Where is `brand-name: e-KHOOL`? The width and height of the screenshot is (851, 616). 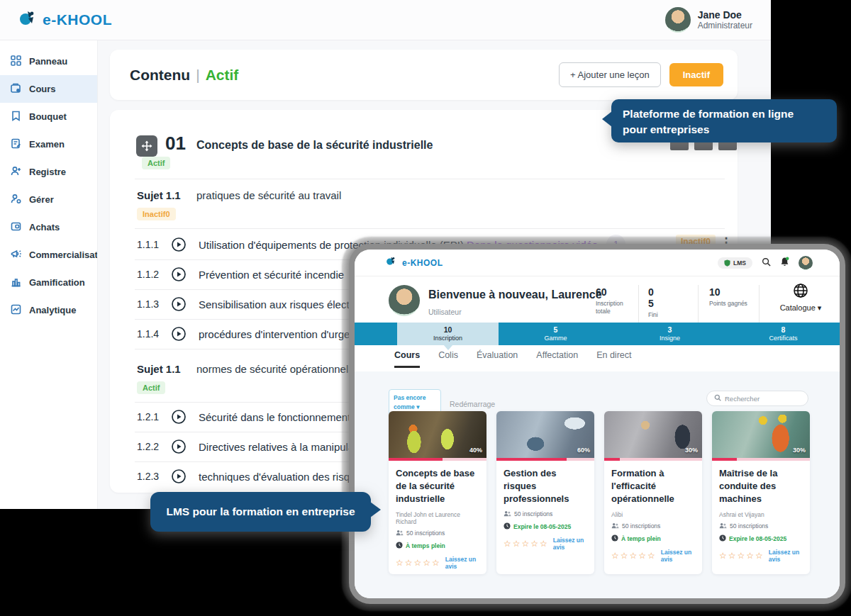 brand-name: e-KHOOL is located at coordinates (77, 20).